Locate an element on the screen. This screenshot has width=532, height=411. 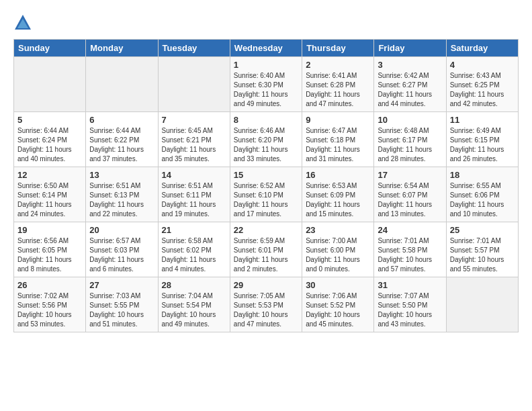
calendar-cell: 4Sunrise: 6:43 AM Sunset: 6:25 PM Daylig… is located at coordinates (482, 85).